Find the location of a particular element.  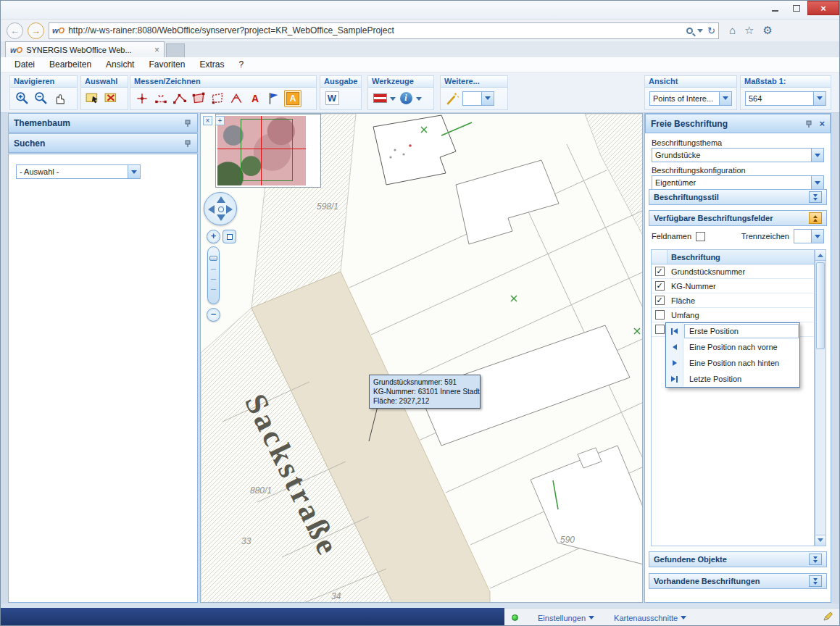

trennzeichen-caret-icon is located at coordinates (818, 236).